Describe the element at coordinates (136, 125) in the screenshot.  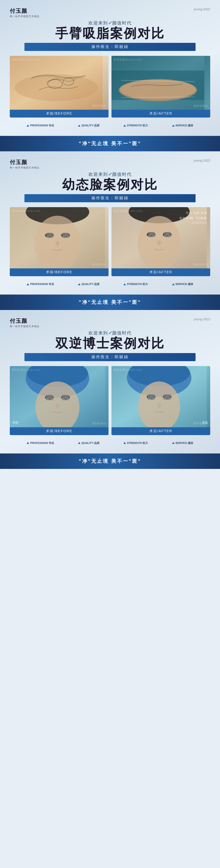
I see `tag-strength-1: STRENGTH·实力` at that location.